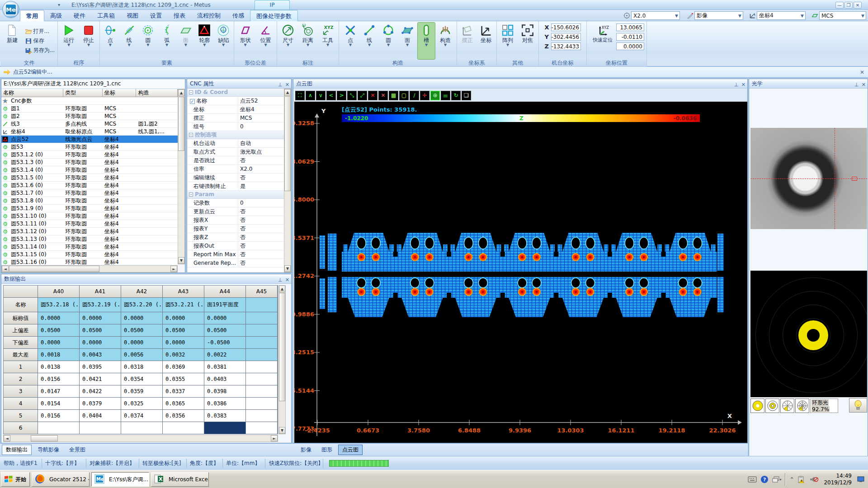 The image size is (868, 488). I want to click on cnc-row-记录数: 记录数0, so click(236, 203).